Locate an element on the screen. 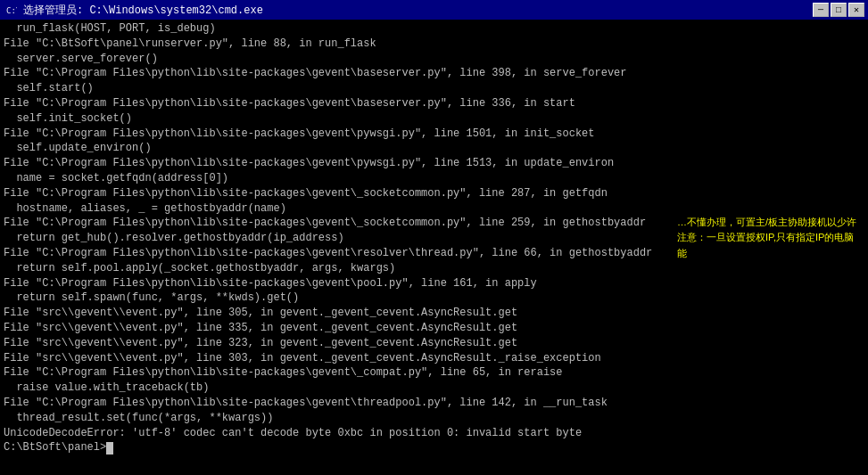 The width and height of the screenshot is (868, 475). hint-panel: …不懂办理，可置主/板主协助接机以少许 注意：一旦设置授权IP,只有指定IP的电… is located at coordinates (770, 237).